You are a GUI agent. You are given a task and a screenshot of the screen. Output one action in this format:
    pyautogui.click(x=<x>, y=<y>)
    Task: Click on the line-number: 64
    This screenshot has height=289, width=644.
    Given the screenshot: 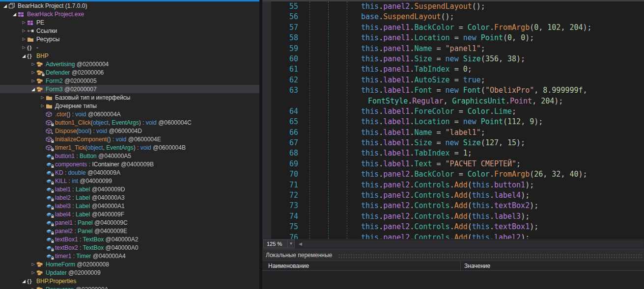 What is the action you would take?
    pyautogui.click(x=285, y=112)
    